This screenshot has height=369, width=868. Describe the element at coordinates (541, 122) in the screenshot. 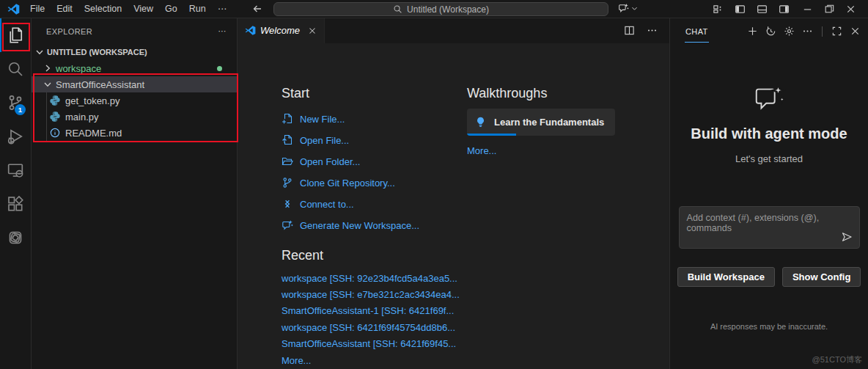

I see `walkthrough-card-learn-the-fundamentals: Learn the Fundamentals` at that location.